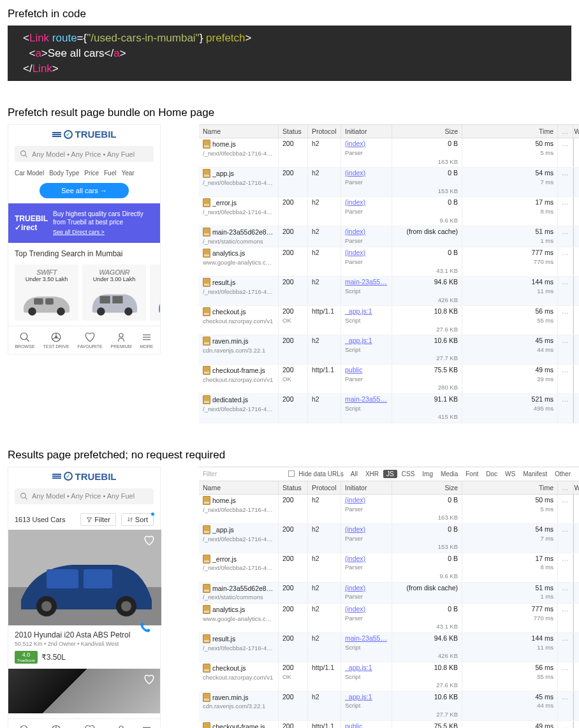  What do you see at coordinates (84, 223) in the screenshot?
I see `promo-banner: TRUEBIL✓irect Buy highest quality cars D…` at bounding box center [84, 223].